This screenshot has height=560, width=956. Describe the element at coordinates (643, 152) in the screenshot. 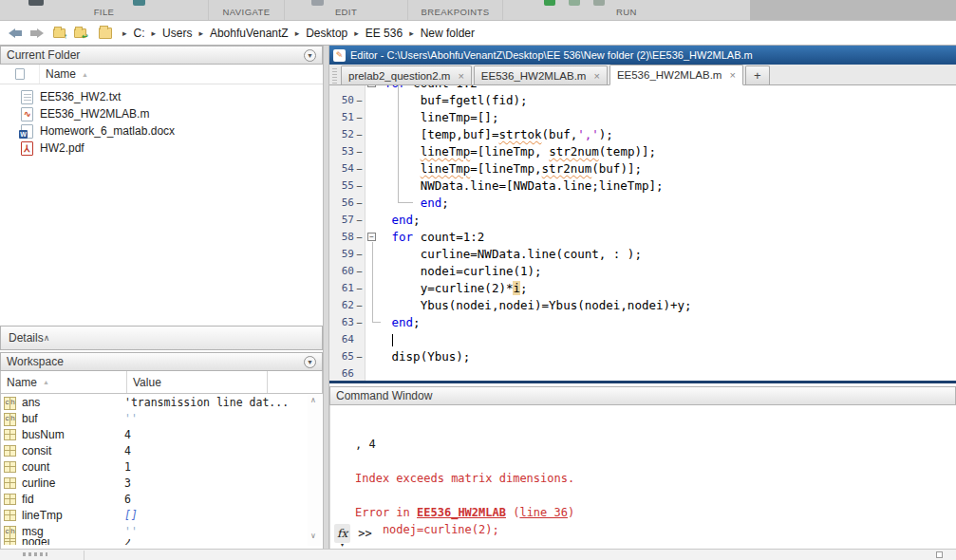

I see `code-line: 53– lineTmp=[lineTmp, str2num(temp)];` at that location.